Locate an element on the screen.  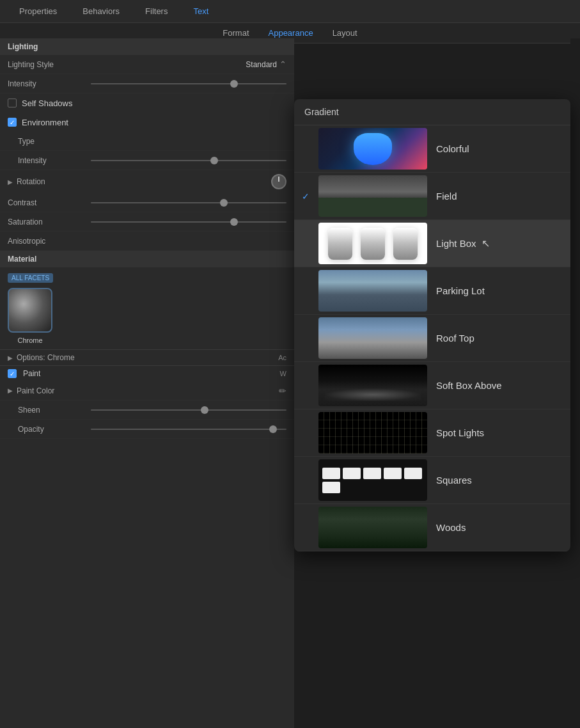
woods-label: Woods is located at coordinates (451, 527).